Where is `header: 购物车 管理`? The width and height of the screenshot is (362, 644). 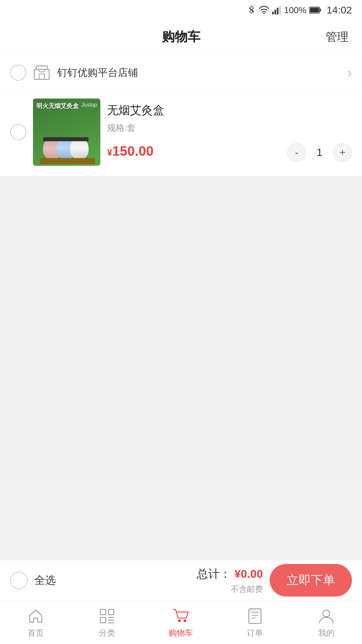
header: 购物车 管理 is located at coordinates (181, 37).